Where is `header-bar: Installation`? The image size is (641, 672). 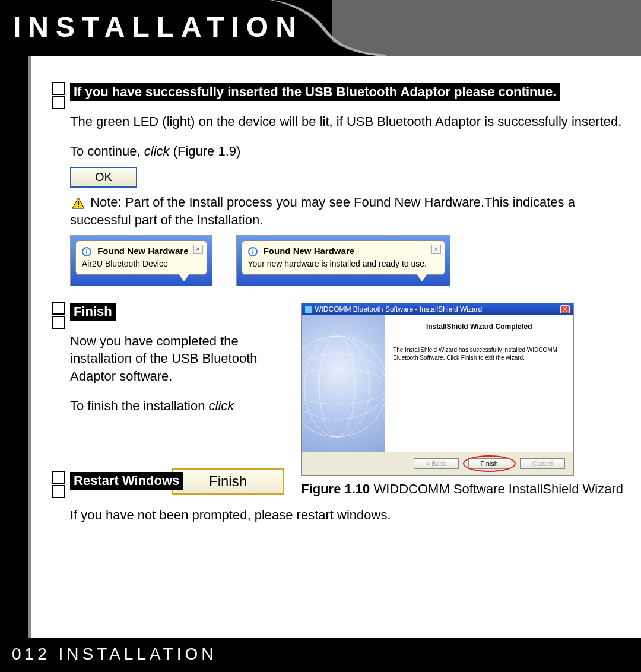 header-bar: Installation is located at coordinates (320, 28).